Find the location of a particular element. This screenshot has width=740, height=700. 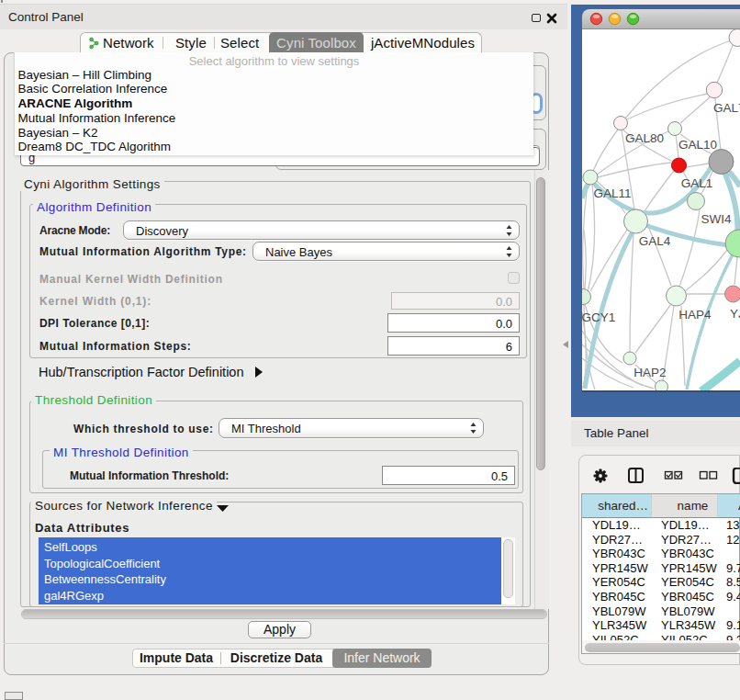

svg-text: HAP2 is located at coordinates (650, 373).